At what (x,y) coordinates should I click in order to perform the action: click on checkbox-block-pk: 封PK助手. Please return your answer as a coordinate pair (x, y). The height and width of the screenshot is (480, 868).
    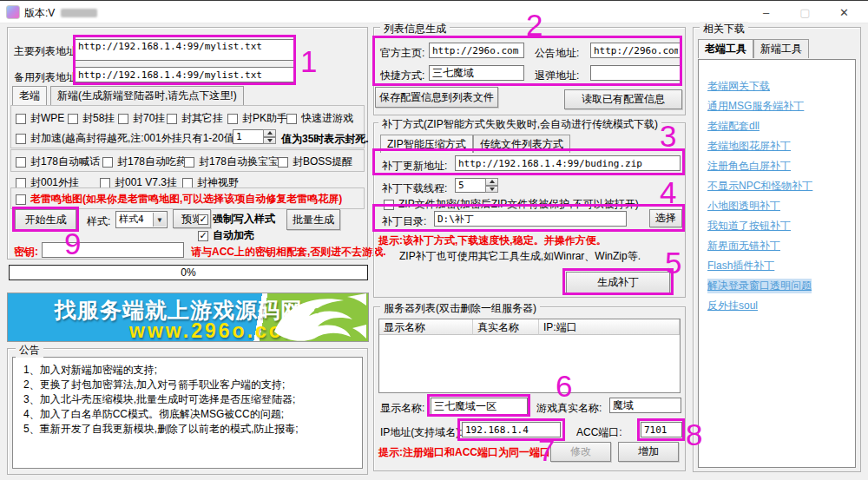
    Looking at the image, I should click on (257, 118).